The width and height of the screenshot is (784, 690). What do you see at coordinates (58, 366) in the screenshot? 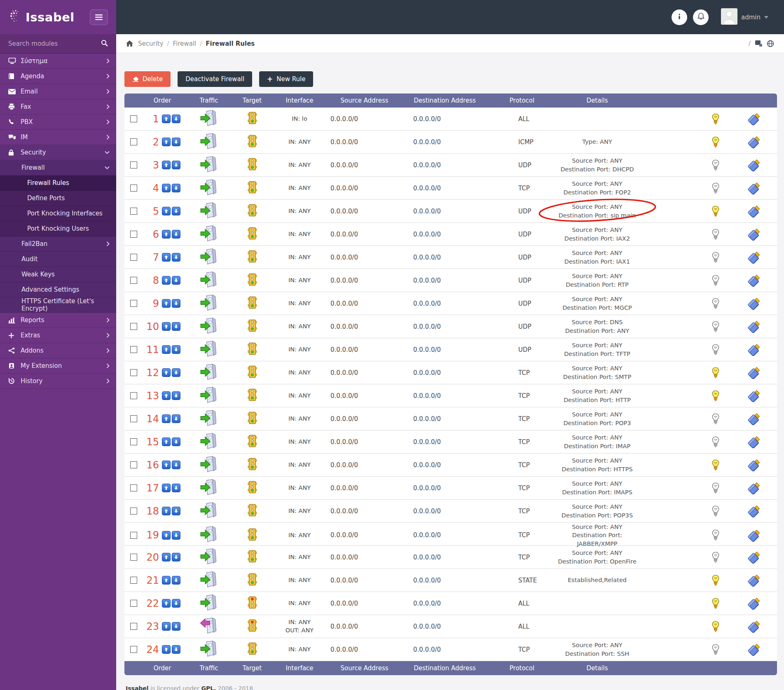
I see `sidebar-item-my-extension: My Extension` at bounding box center [58, 366].